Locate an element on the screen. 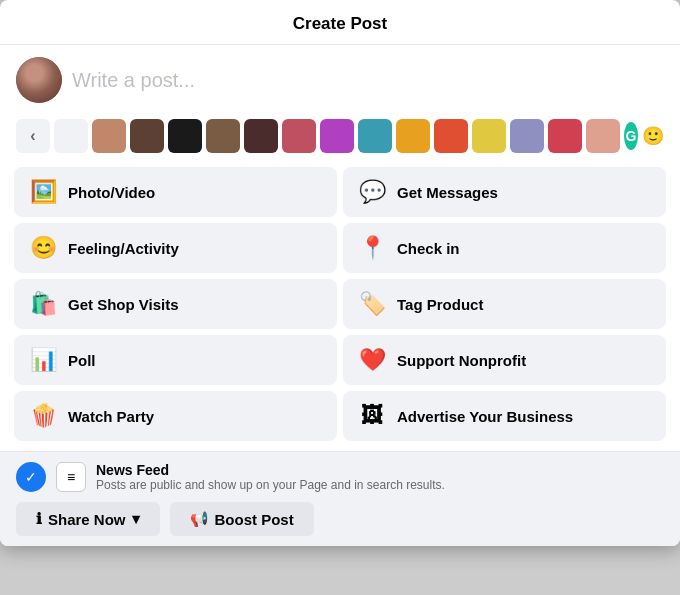 This screenshot has width=680, height=595. news-feed-icon: ≡ is located at coordinates (71, 477).